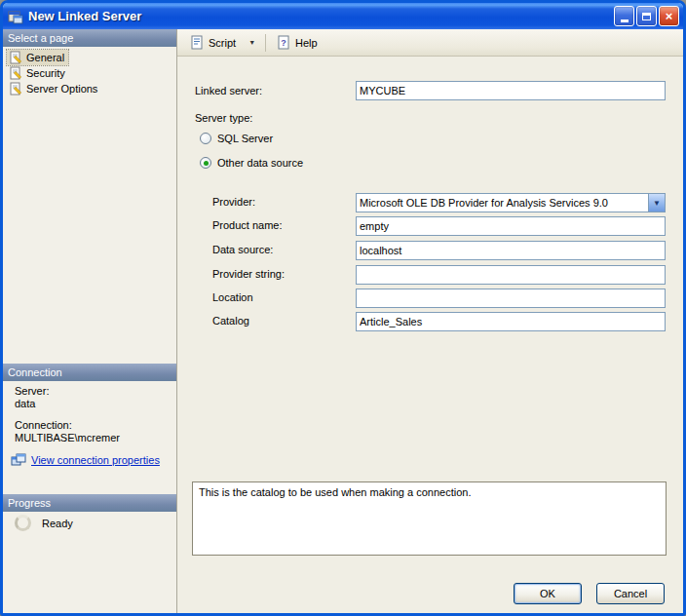 This screenshot has height=616, width=686. I want to click on other-data-source-radio: Other data source, so click(251, 163).